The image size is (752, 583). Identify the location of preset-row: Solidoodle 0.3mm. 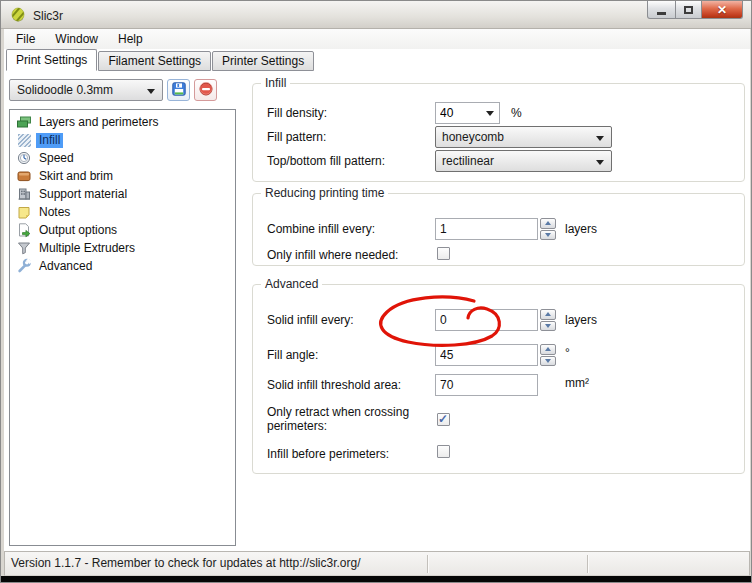
(113, 90).